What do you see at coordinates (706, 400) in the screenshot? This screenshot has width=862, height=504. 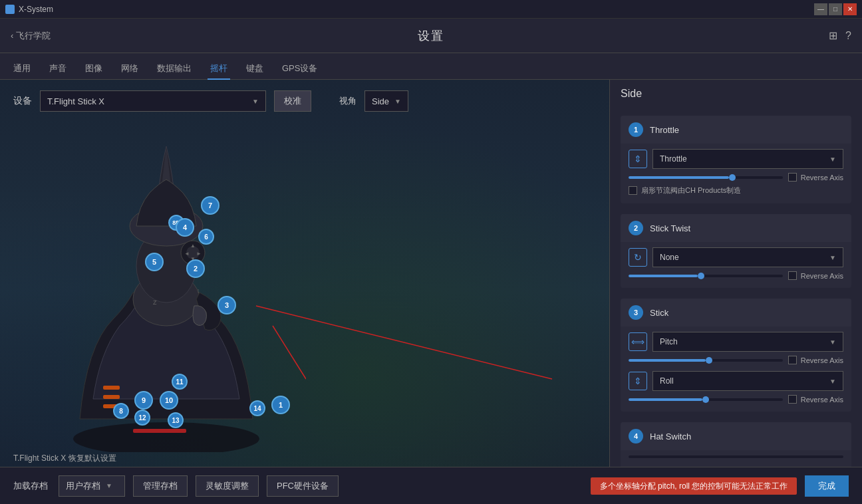 I see `roll-slider` at bounding box center [706, 400].